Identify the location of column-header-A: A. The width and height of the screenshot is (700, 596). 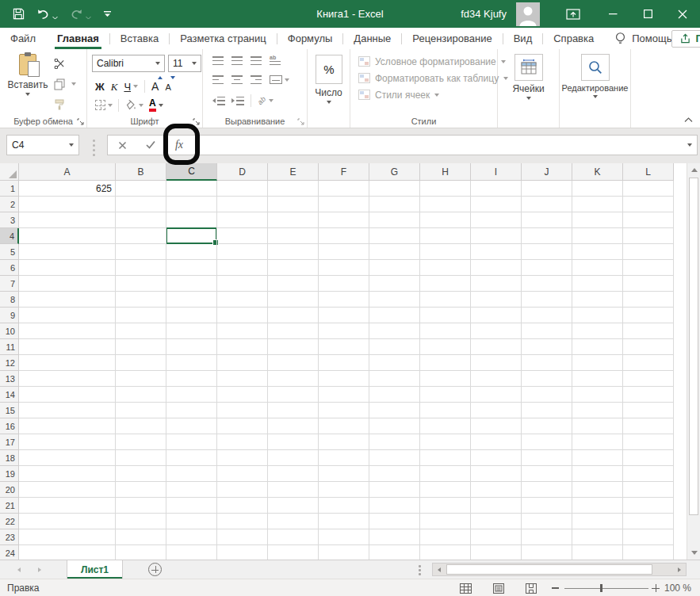
(67, 172).